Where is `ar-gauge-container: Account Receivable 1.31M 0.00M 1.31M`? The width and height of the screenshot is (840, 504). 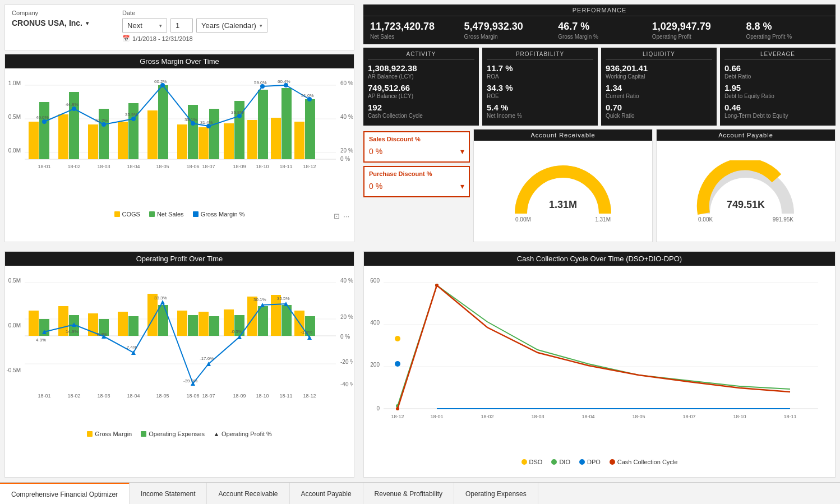
ar-gauge-container: Account Receivable 1.31M 0.00M 1.31M is located at coordinates (563, 186).